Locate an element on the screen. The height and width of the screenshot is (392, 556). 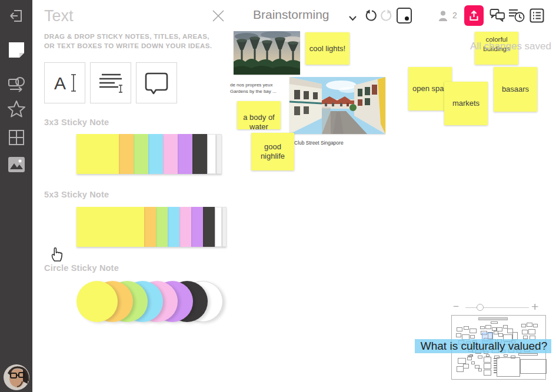
minimap-dotted-strip is located at coordinates (495, 366).